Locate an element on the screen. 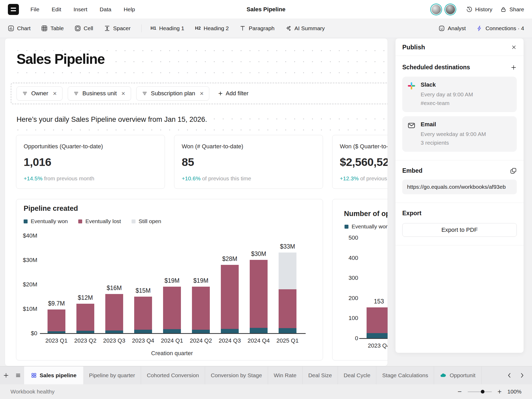 The image size is (532, 399). h1-badge: H1 is located at coordinates (153, 28).